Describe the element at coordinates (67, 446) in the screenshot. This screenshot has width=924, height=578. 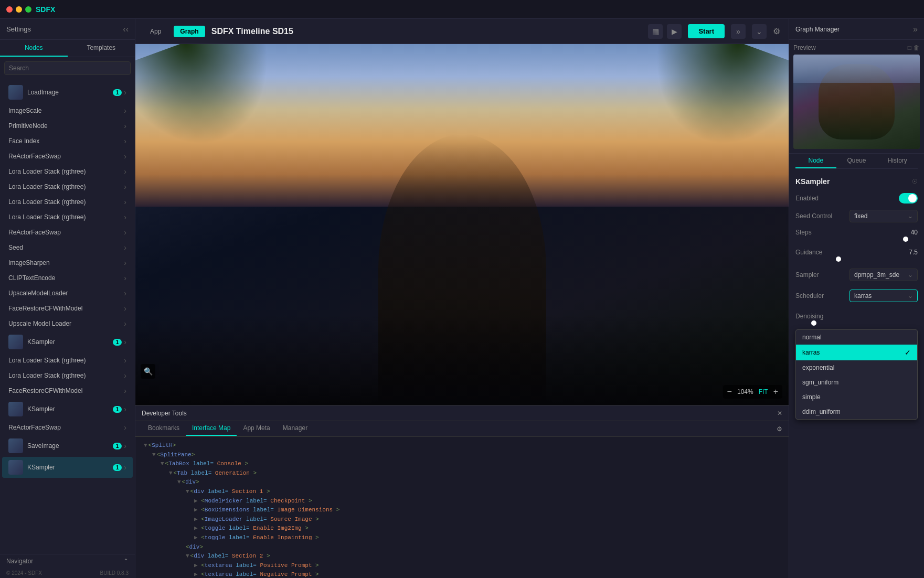
I see `node-list-item-saveimage: SaveImage 1 ›` at that location.